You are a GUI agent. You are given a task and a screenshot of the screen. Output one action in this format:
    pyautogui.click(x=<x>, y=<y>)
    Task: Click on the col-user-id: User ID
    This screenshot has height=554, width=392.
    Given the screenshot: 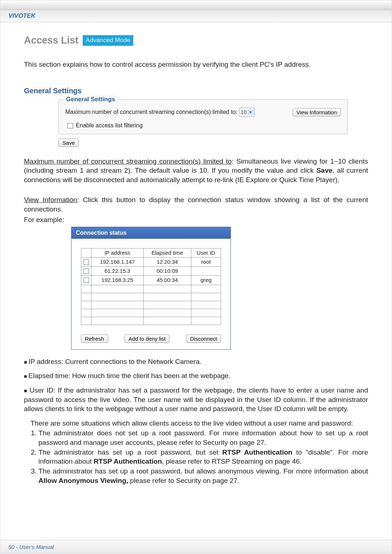 What is the action you would take?
    pyautogui.click(x=206, y=253)
    